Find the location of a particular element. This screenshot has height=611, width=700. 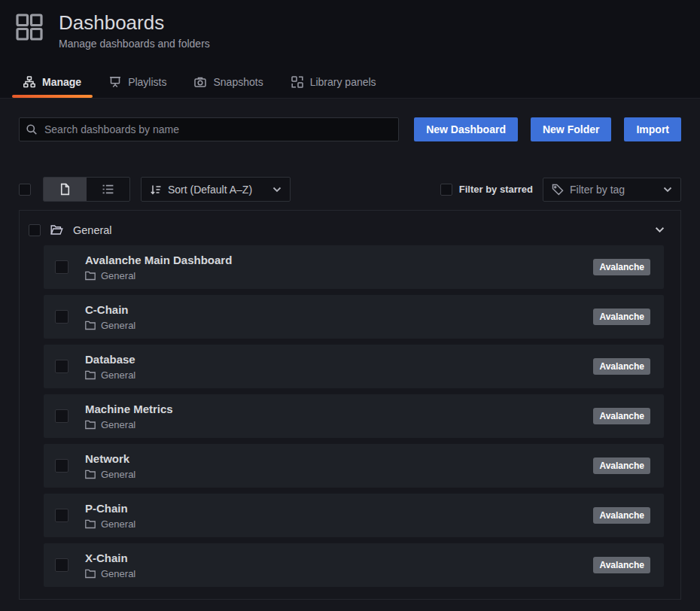

tab-library-panels: Library panels is located at coordinates (334, 87).